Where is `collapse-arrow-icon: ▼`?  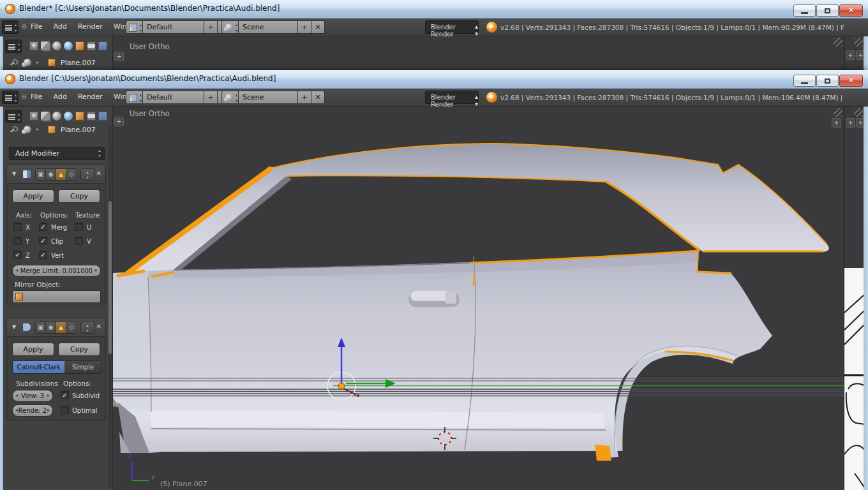
collapse-arrow-icon: ▼ is located at coordinates (14, 174).